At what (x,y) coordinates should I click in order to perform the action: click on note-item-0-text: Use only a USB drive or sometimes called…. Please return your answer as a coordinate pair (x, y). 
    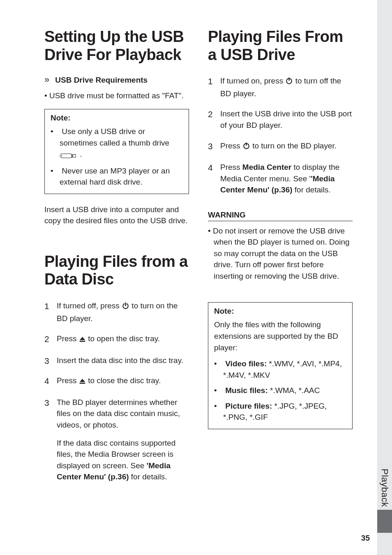
    Looking at the image, I should click on (114, 137).